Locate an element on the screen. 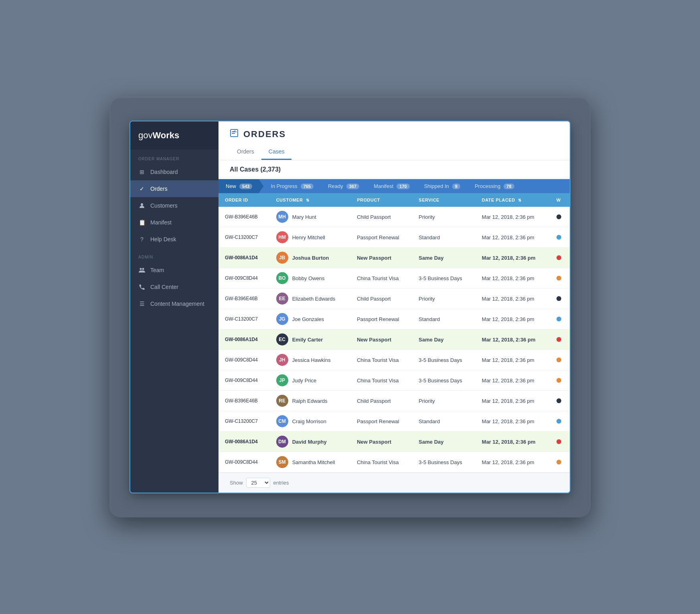  sidebar-item-helpdesk: ? Help Desk is located at coordinates (174, 239).